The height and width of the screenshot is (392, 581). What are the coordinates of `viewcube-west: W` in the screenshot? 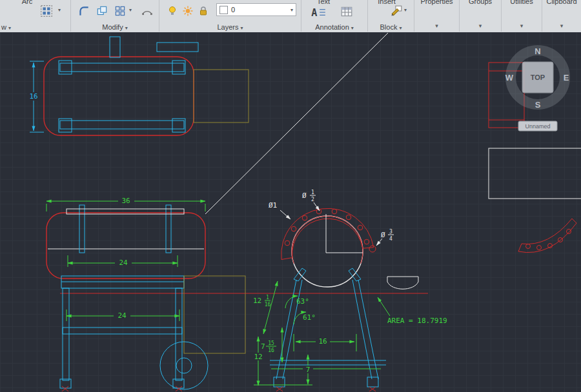 It's located at (510, 77).